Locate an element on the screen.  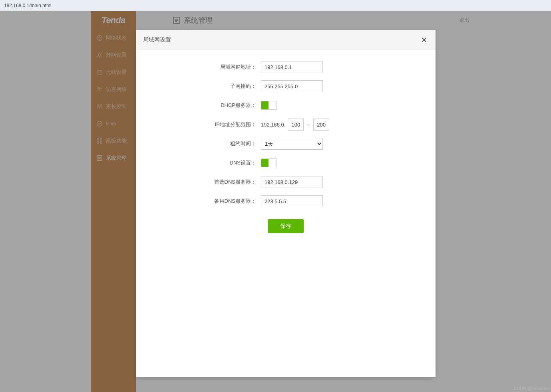
save-button: 保存 is located at coordinates (286, 226).